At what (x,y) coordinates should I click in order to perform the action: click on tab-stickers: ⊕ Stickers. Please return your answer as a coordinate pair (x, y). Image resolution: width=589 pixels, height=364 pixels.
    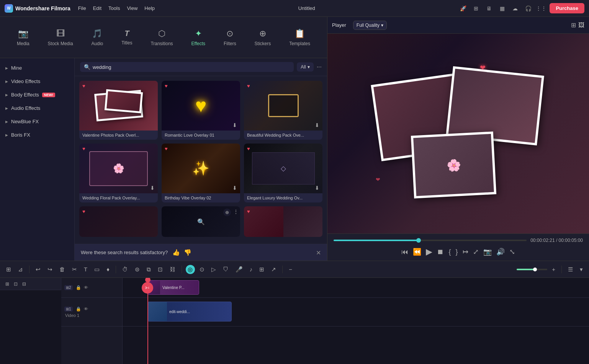
    Looking at the image, I should click on (263, 38).